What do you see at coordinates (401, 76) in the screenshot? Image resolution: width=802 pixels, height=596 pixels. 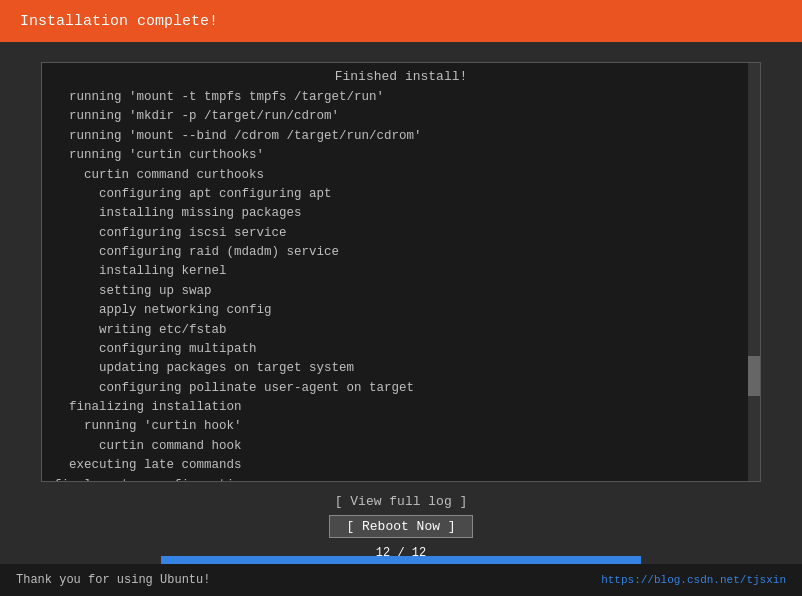 I see `terminal-title: Finished install!` at bounding box center [401, 76].